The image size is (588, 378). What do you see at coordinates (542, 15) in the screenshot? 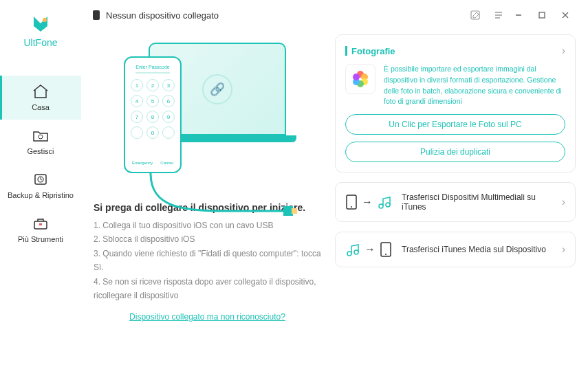
I see `maximize-icon` at bounding box center [542, 15].